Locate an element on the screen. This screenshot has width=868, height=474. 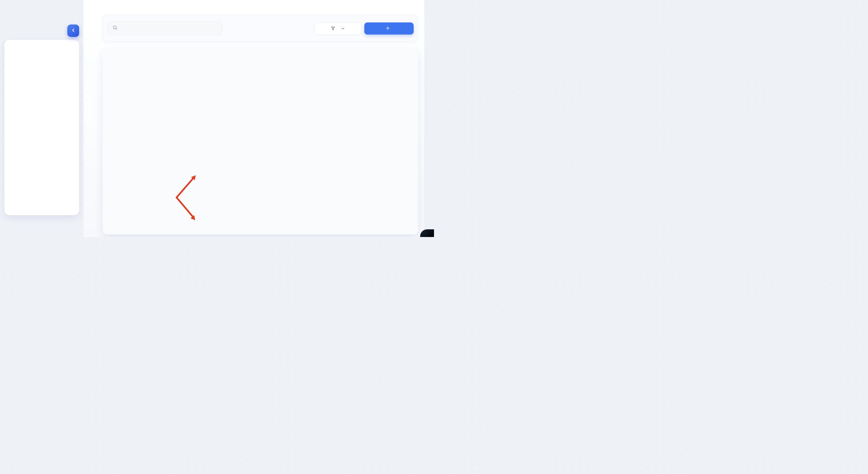
filter-funnel-icon is located at coordinates (333, 29).